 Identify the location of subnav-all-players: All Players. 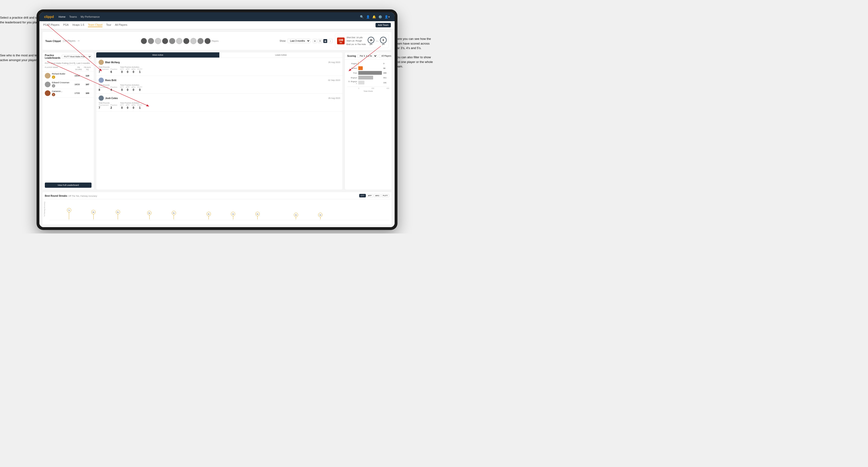
(121, 25).